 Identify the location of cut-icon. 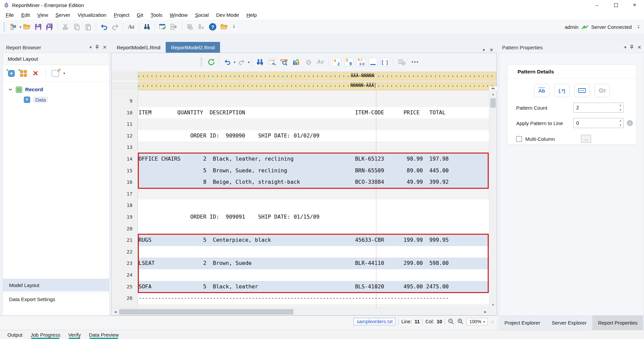
(65, 27).